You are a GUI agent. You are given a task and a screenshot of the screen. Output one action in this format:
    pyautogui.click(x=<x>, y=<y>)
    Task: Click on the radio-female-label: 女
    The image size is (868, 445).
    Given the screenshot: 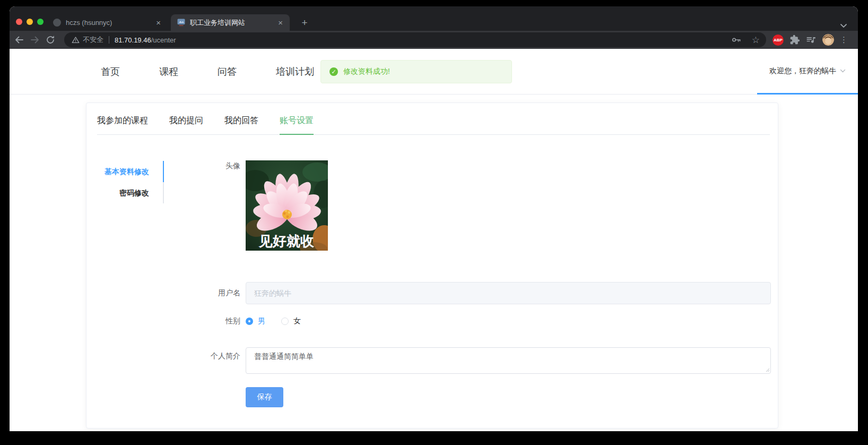 What is the action you would take?
    pyautogui.click(x=297, y=321)
    